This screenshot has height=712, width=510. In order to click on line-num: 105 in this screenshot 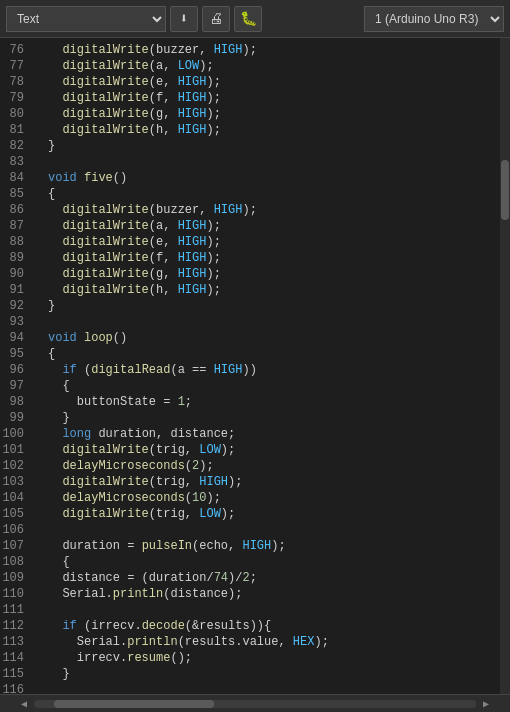, I will do `click(16, 514)`.